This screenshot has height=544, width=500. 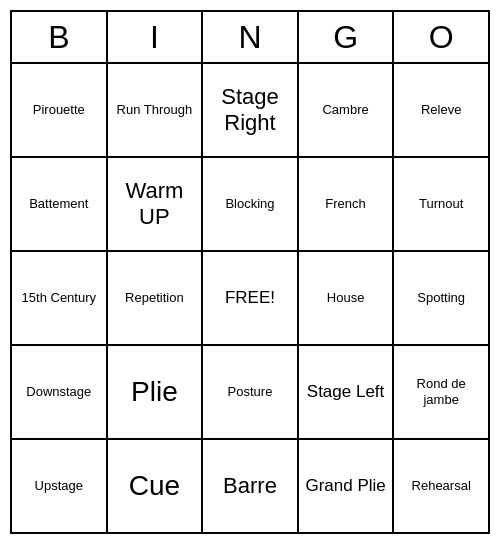 I want to click on bingo-cell: Cue, so click(x=156, y=486).